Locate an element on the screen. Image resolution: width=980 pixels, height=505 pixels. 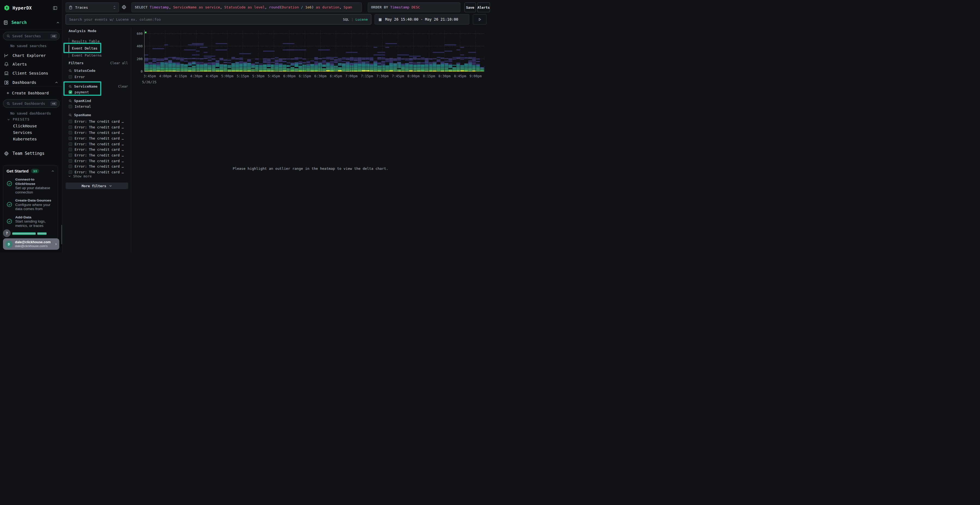
time-range-picker: May 26 15:40:00 - May 26 21:10:00 is located at coordinates (422, 19).